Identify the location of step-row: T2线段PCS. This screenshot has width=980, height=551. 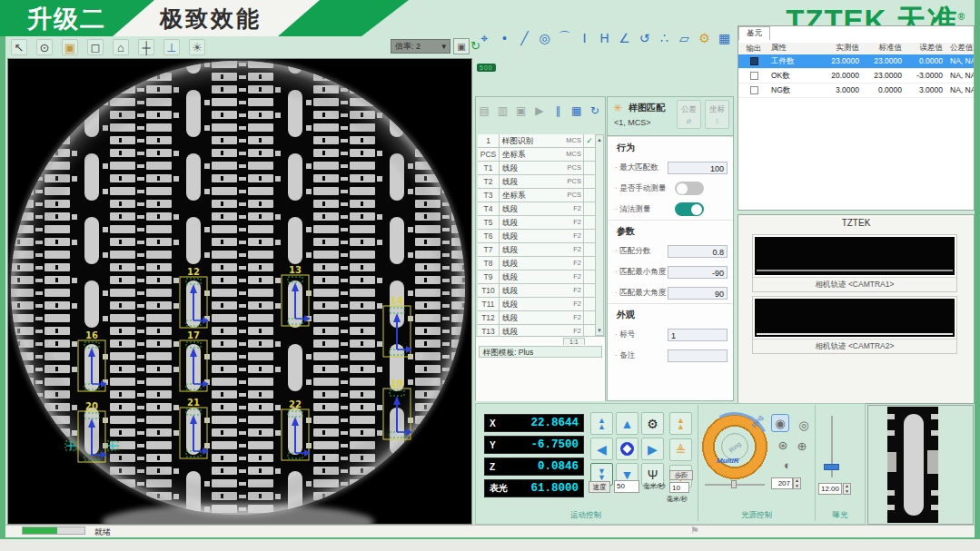
(536, 182).